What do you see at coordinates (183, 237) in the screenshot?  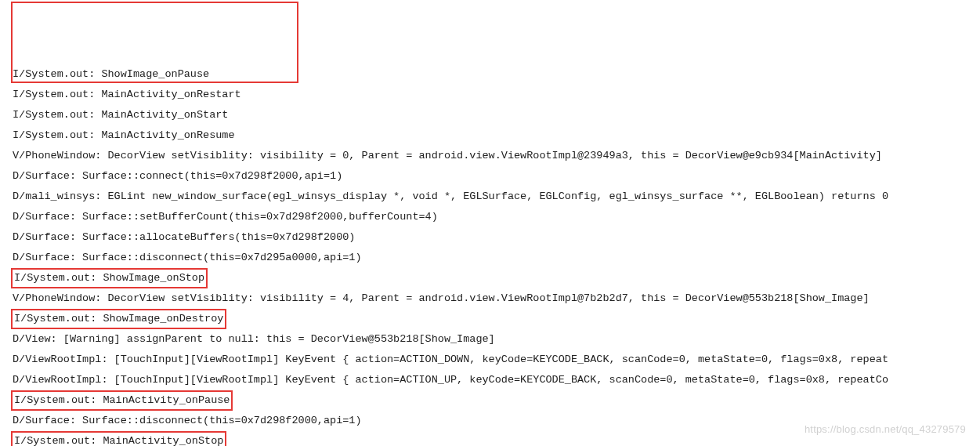 I see `log-text: D/Surface: Surface::allocateBuffers(this…` at bounding box center [183, 237].